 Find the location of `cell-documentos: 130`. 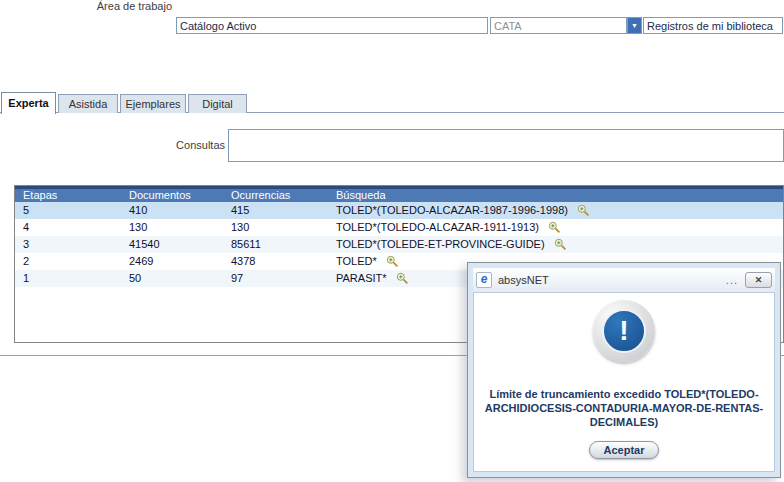

cell-documentos: 130 is located at coordinates (172, 228).